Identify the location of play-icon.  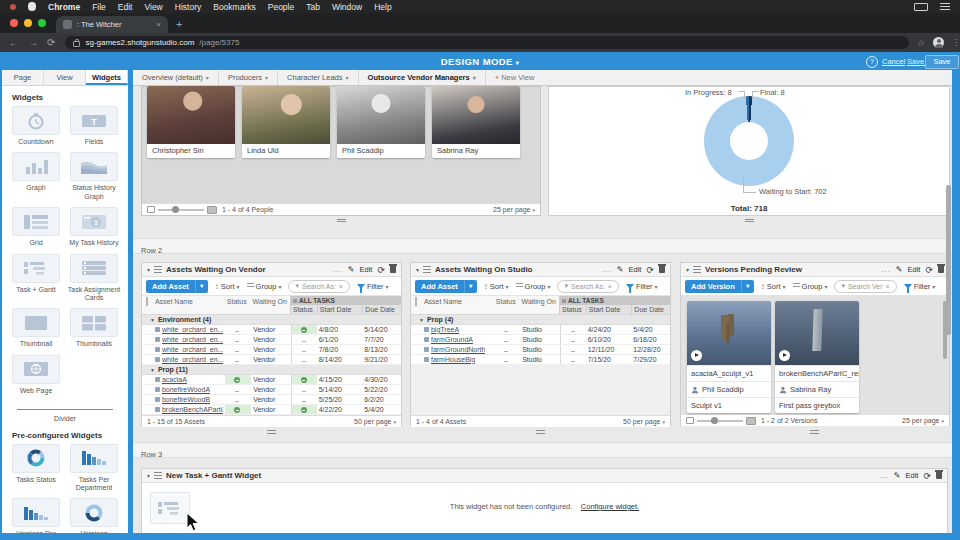
(784, 356).